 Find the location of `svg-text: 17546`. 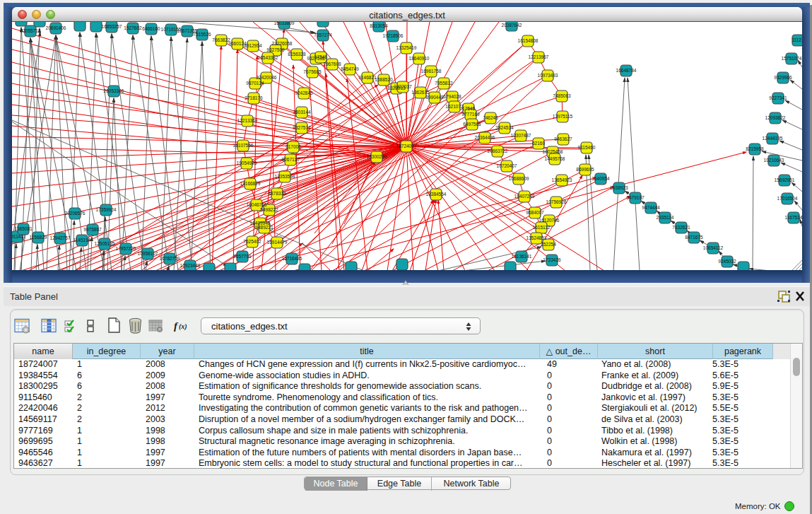

svg-text: 17546 is located at coordinates (321, 57).